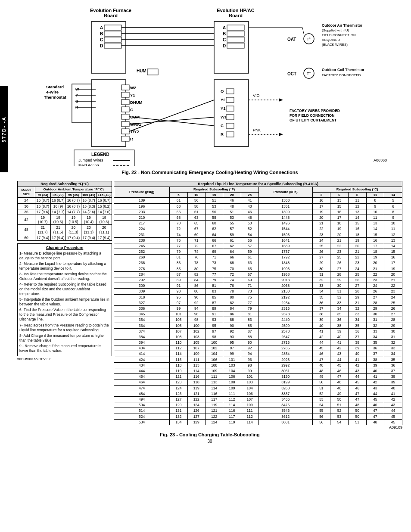  Describe the element at coordinates (258, 274) in the screenshot. I see `table-row: 284878277726719583128252220` at that location.